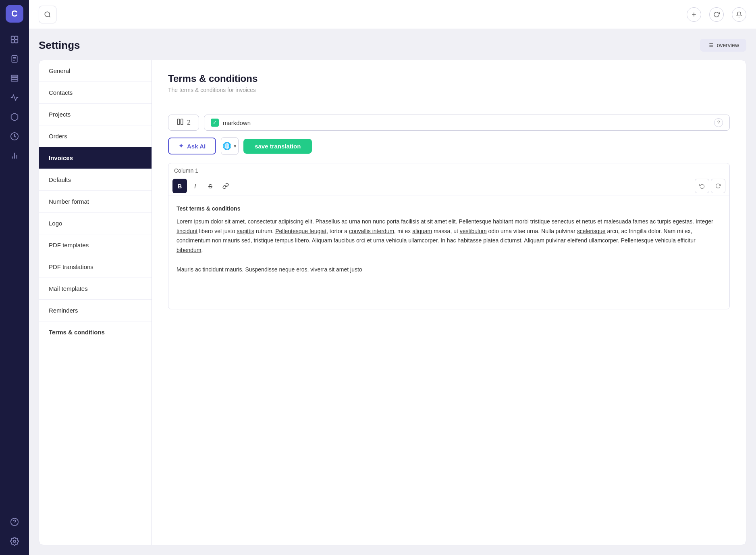 The height and width of the screenshot is (555, 756). What do you see at coordinates (467, 123) in the screenshot?
I see `markdown-toggle: ✓ markdown ?` at bounding box center [467, 123].